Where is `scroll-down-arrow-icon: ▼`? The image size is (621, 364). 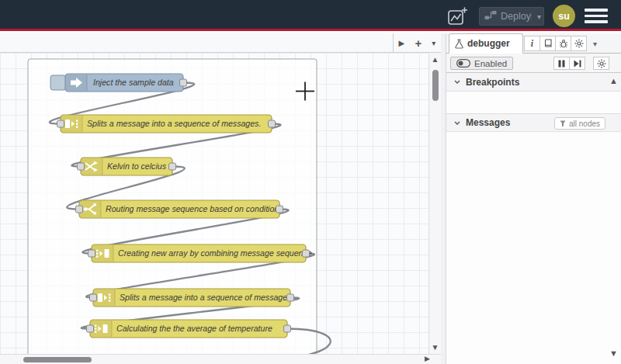 scroll-down-arrow-icon: ▼ is located at coordinates (435, 348).